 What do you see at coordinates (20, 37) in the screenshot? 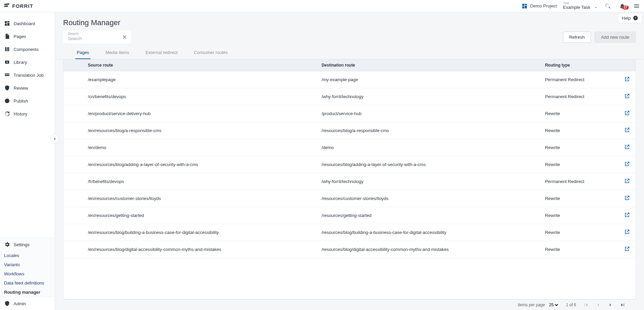
I see `sidebar-item-label: Pages` at bounding box center [20, 37].